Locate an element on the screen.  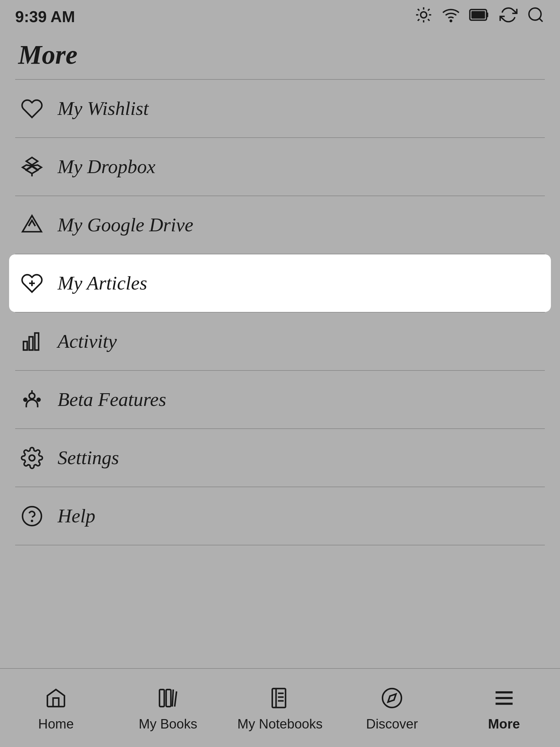
google-drive-label: My Google Drive is located at coordinates (126, 225).